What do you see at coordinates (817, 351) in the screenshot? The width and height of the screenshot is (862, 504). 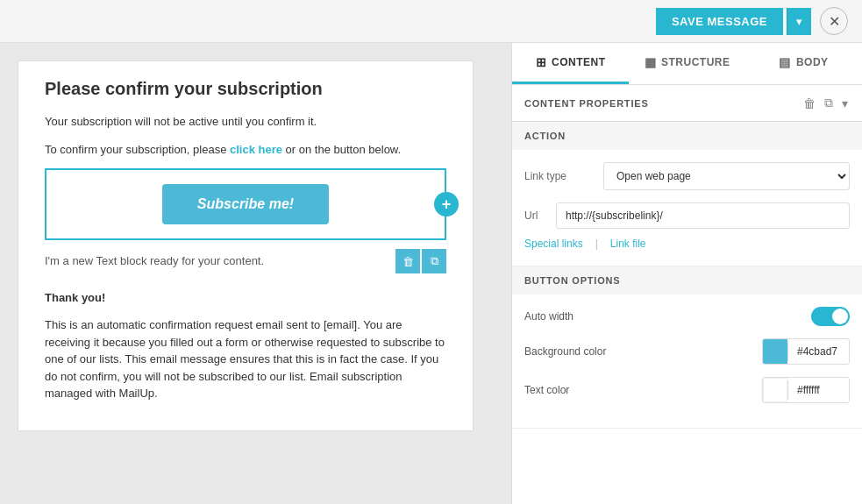 I see `bg-color-value: #4cbad7` at bounding box center [817, 351].